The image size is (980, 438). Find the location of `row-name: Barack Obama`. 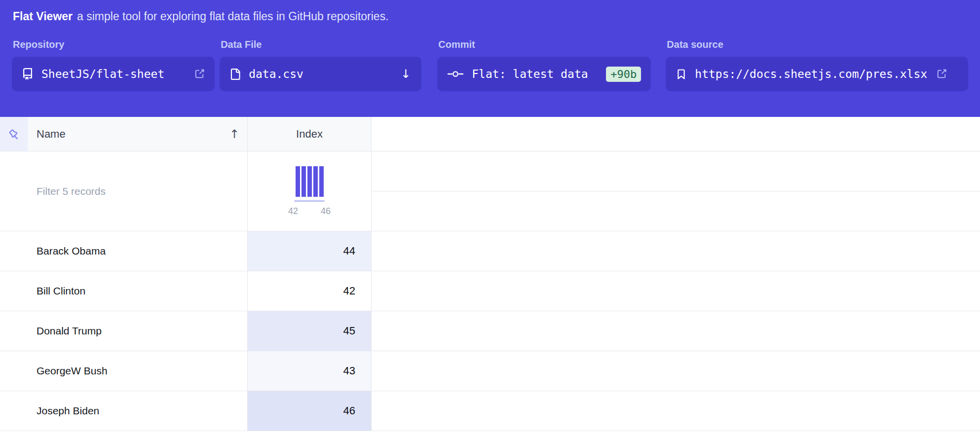

row-name: Barack Obama is located at coordinates (71, 251).